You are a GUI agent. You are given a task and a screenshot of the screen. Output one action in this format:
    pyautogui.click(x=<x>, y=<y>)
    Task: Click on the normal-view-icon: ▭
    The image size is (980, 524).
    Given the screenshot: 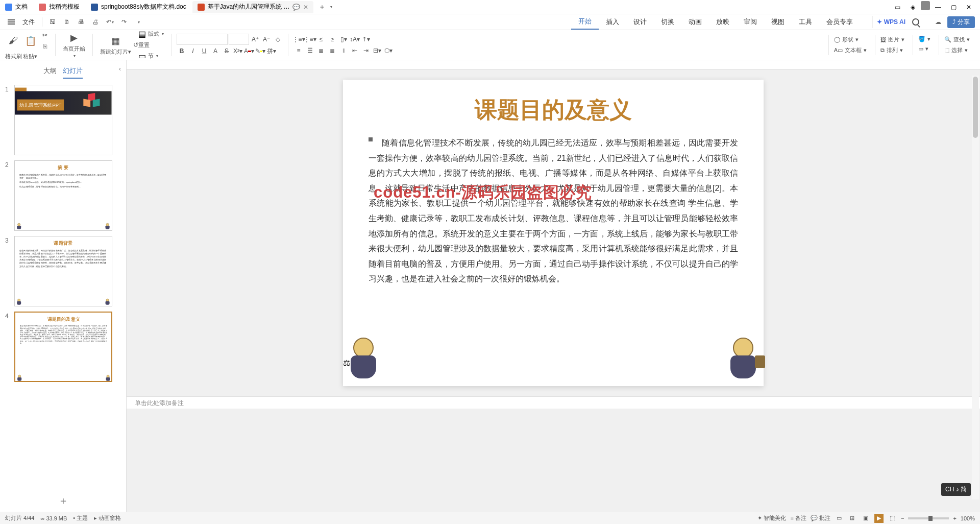 What is the action you would take?
    pyautogui.click(x=839, y=518)
    